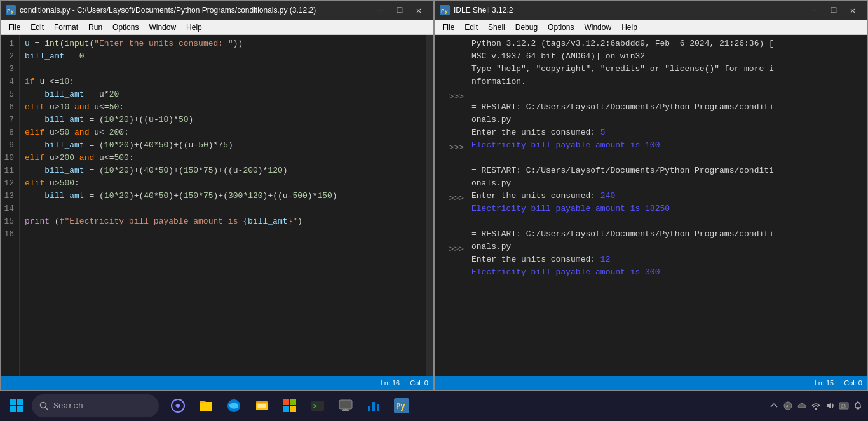 Image resolution: width=868 pixels, height=421 pixels. I want to click on taskbar-files-icon, so click(262, 406).